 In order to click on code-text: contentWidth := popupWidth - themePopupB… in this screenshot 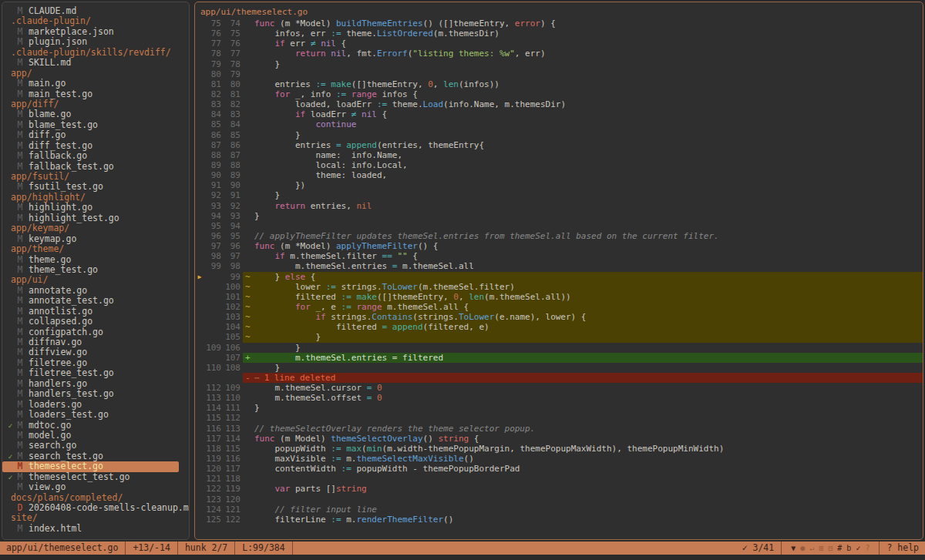, I will do `click(589, 468)`.